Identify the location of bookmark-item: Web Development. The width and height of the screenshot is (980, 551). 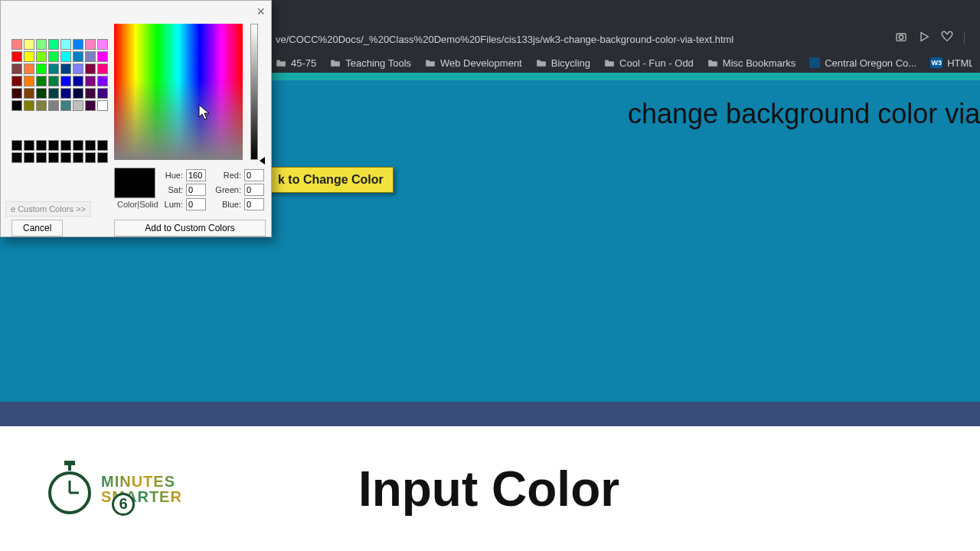
(473, 63).